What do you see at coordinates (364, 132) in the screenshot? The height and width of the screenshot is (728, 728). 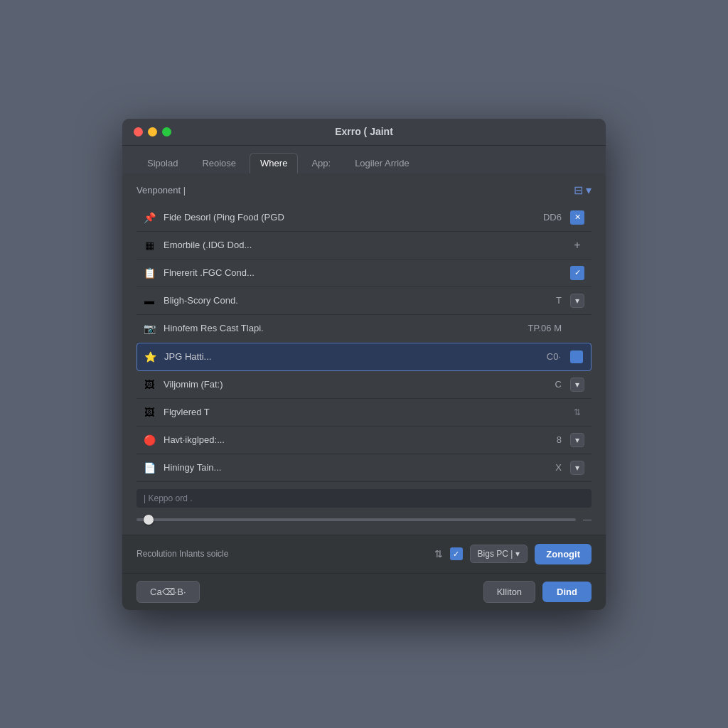 I see `window-title: Exrro ( Jaint` at bounding box center [364, 132].